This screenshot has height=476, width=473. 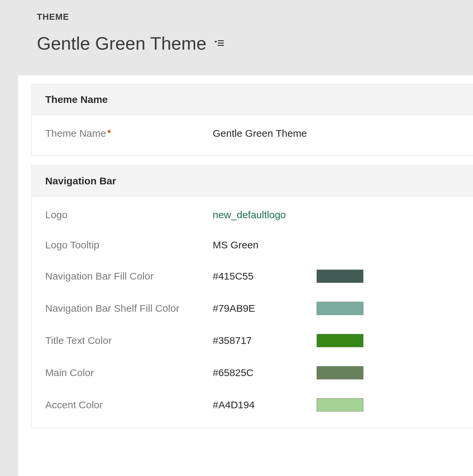 What do you see at coordinates (129, 245) in the screenshot?
I see `field-label: Logo Tooltip` at bounding box center [129, 245].